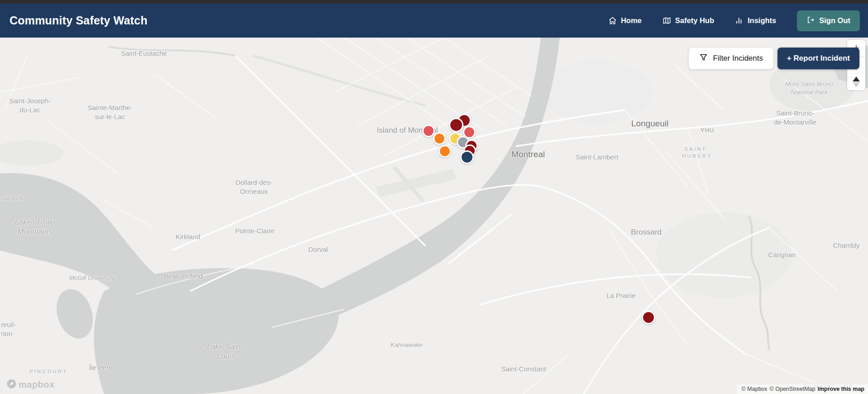 The width and height of the screenshot is (868, 394). What do you see at coordinates (762, 21) in the screenshot?
I see `nav-label: Insights` at bounding box center [762, 21].